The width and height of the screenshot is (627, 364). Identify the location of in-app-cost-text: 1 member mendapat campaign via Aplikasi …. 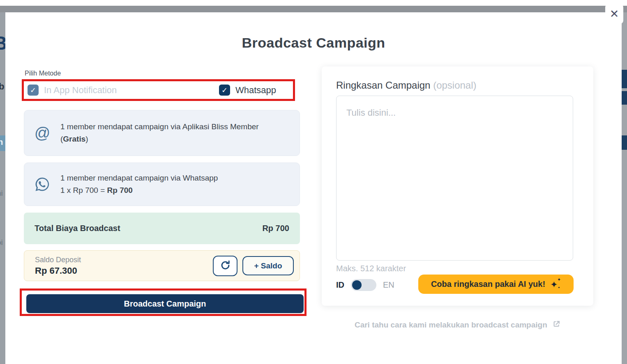
(159, 133).